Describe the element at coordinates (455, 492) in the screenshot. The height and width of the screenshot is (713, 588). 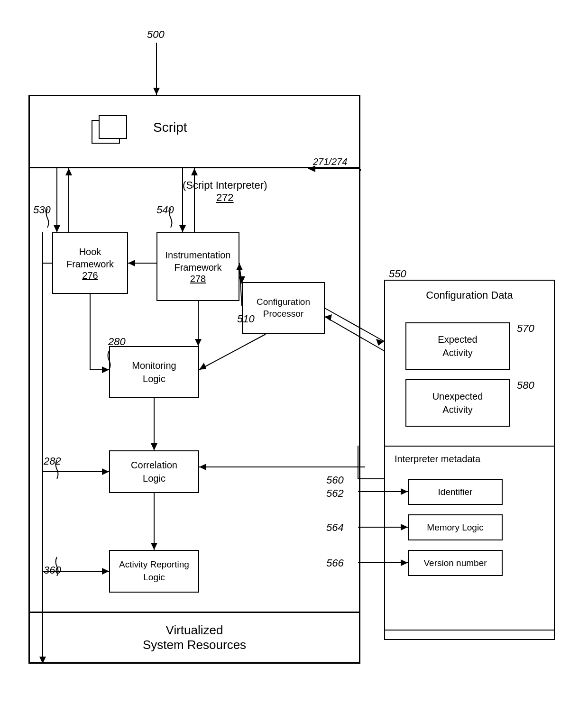
I see `identifier-box: Identifier` at that location.